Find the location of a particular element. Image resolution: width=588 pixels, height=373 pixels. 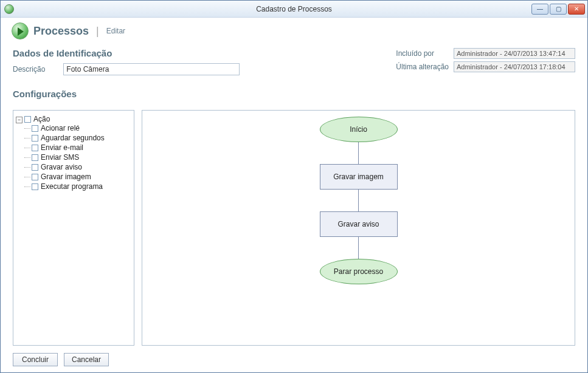

identification-left: Dados de Identificação Descrição is located at coordinates (126, 62).